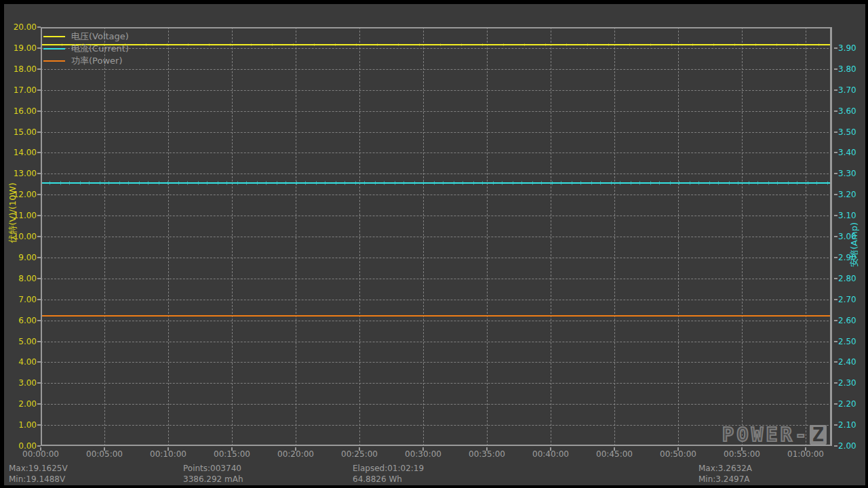 This screenshot has height=488, width=868. What do you see at coordinates (388, 474) in the screenshot?
I see `status-elapsed: Elapsed:01:02:19 64.8826 Wh` at bounding box center [388, 474].